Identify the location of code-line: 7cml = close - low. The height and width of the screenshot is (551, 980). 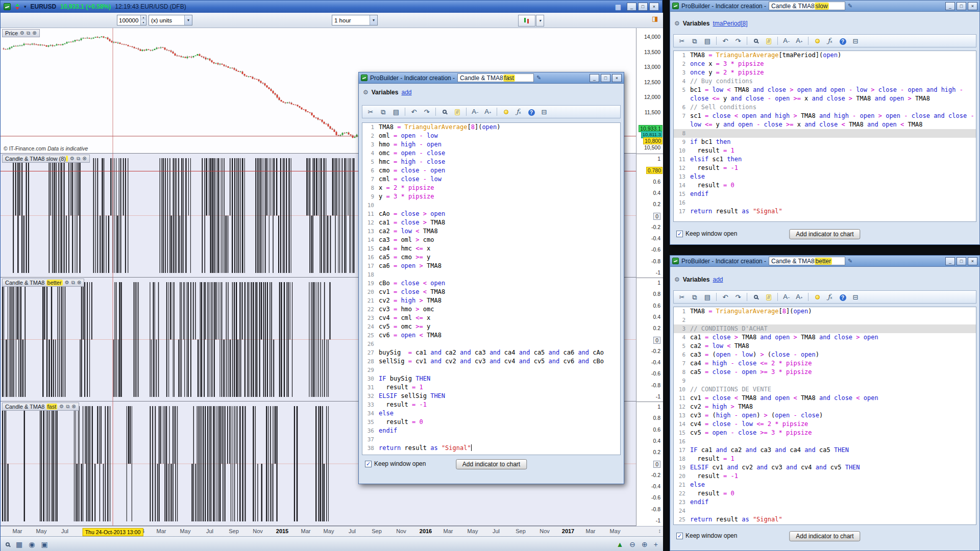
(491, 180).